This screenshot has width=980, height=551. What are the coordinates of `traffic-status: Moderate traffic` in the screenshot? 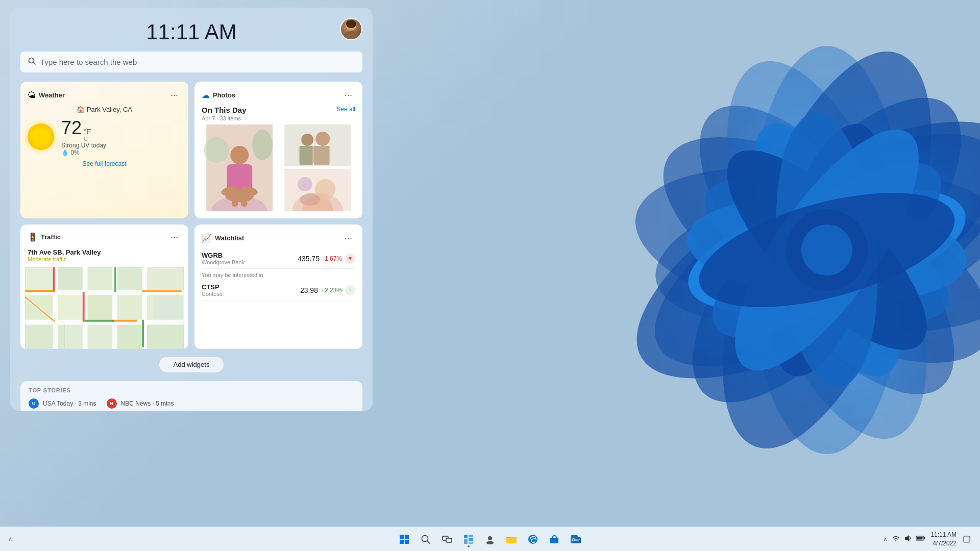 It's located at (104, 259).